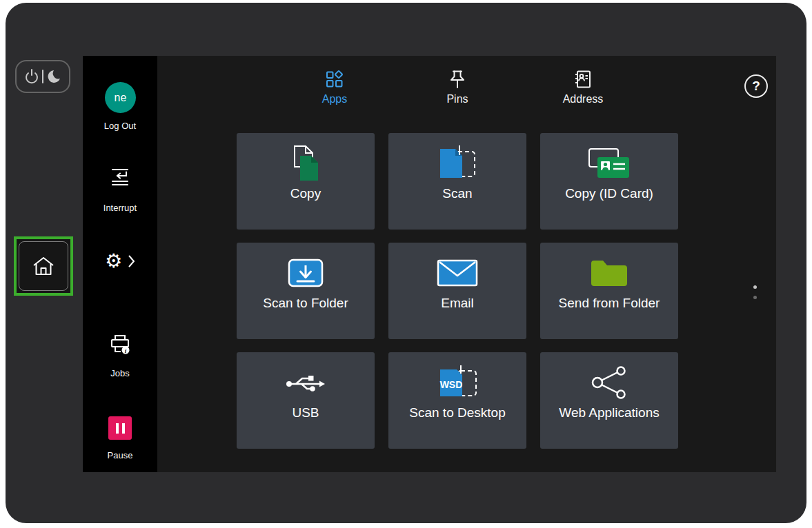 This screenshot has width=812, height=528. Describe the element at coordinates (457, 181) in the screenshot. I see `app-tile-scan: Scan` at that location.